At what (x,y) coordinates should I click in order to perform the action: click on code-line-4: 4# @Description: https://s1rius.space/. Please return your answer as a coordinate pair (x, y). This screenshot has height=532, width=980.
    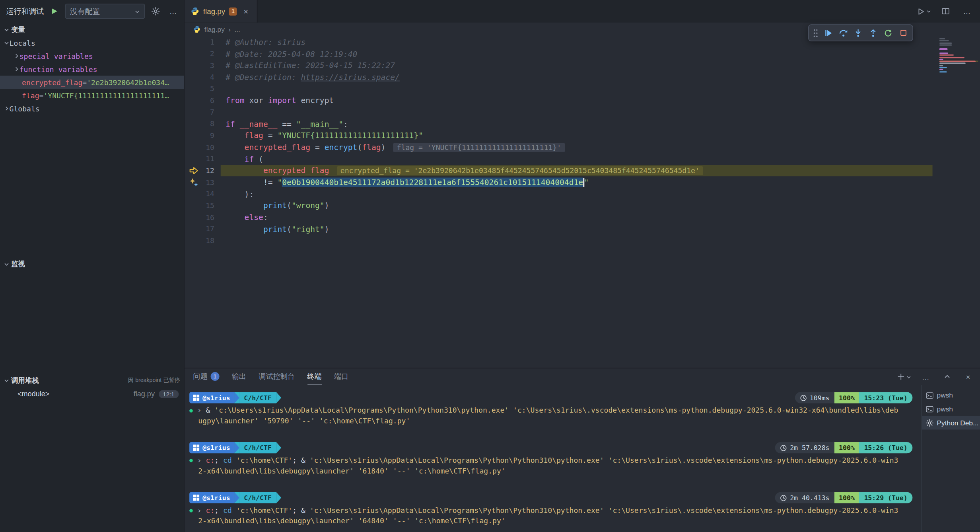
    Looking at the image, I should click on (582, 77).